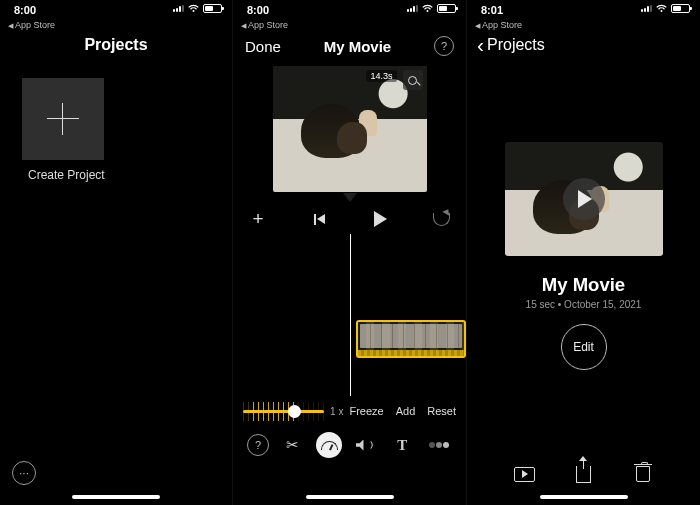 The height and width of the screenshot is (505, 700). I want to click on toolbar-help-button: ?, so click(258, 445).